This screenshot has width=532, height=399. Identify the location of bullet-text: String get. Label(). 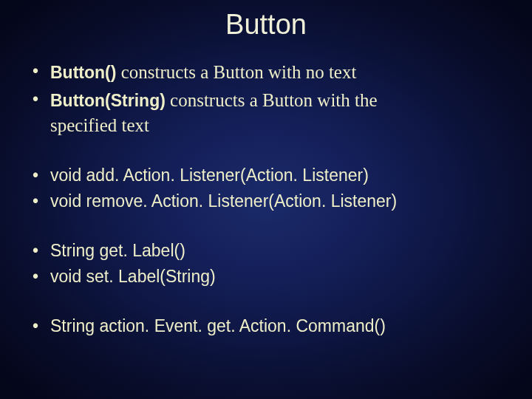
(118, 250).